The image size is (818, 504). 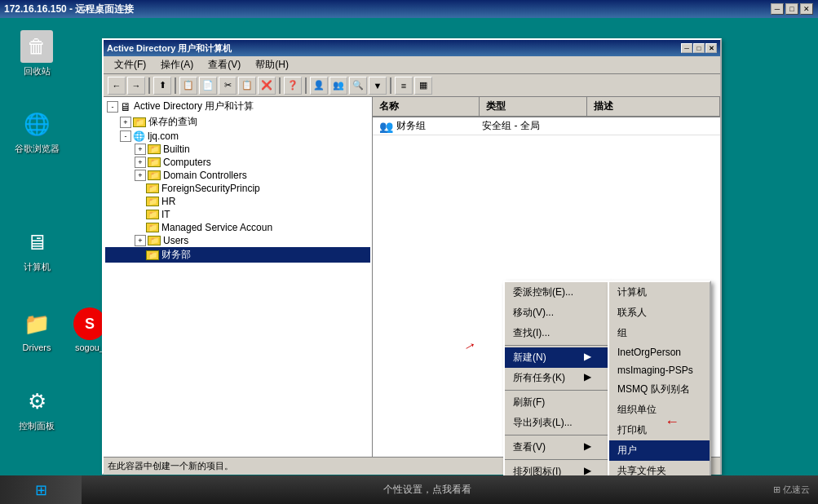 I want to click on tree-ljq: - 🌐 ljq.com, so click(x=238, y=136).